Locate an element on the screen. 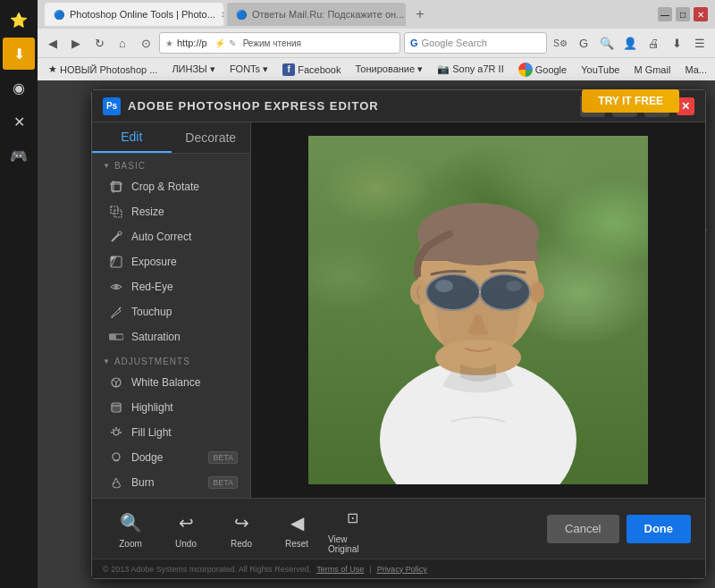 The image size is (715, 588). privacy-policy-link: Privacy Policy is located at coordinates (402, 569).